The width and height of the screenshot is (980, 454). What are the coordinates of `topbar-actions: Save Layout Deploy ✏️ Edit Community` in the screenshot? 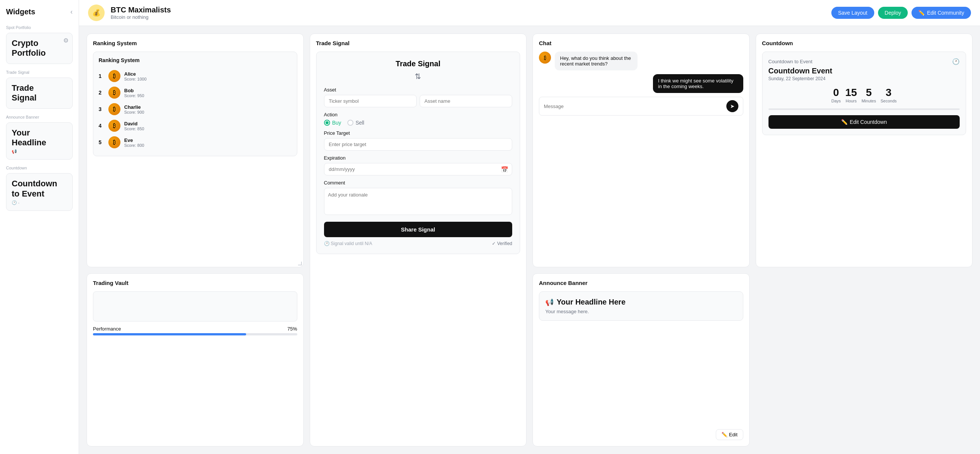 It's located at (901, 13).